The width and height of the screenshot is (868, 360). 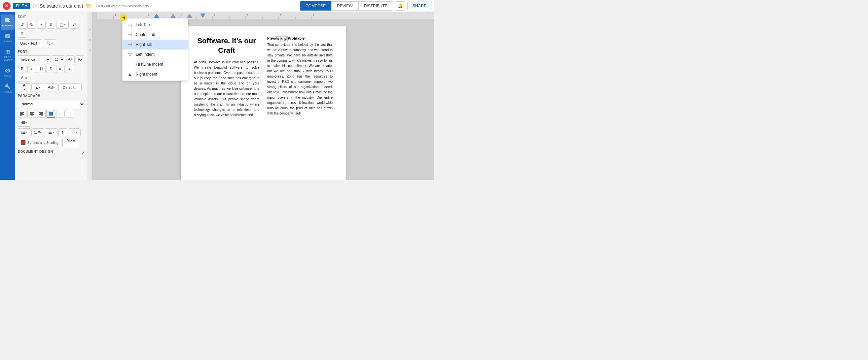 I want to click on align-center-button, so click(x=32, y=114).